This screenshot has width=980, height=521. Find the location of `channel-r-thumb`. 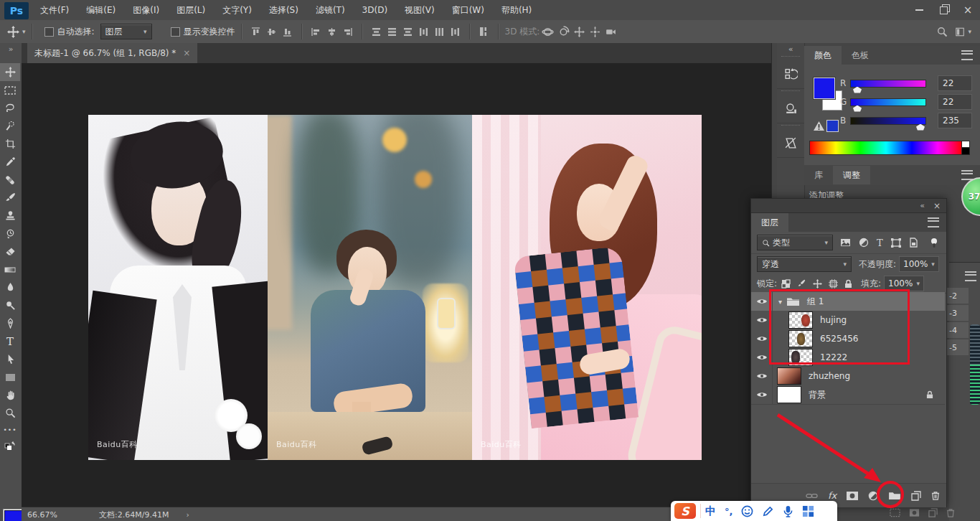

channel-r-thumb is located at coordinates (857, 90).